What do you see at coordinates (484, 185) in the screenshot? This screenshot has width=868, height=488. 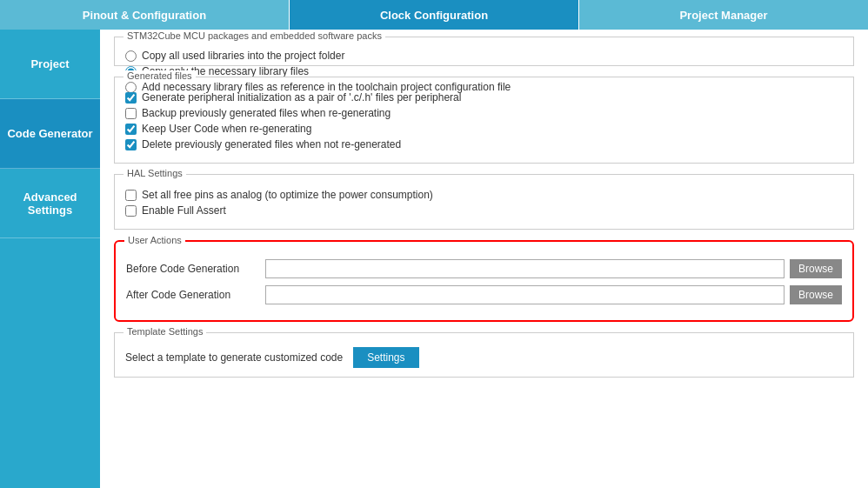 I see `hal-spacer` at bounding box center [484, 185].